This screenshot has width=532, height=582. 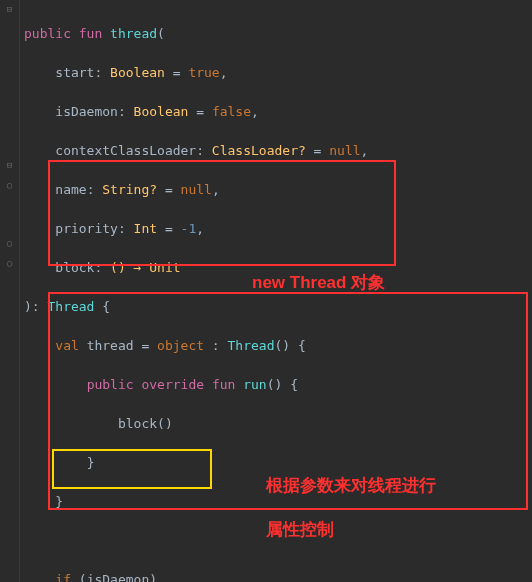 What do you see at coordinates (74, 268) in the screenshot?
I see `param: block` at bounding box center [74, 268].